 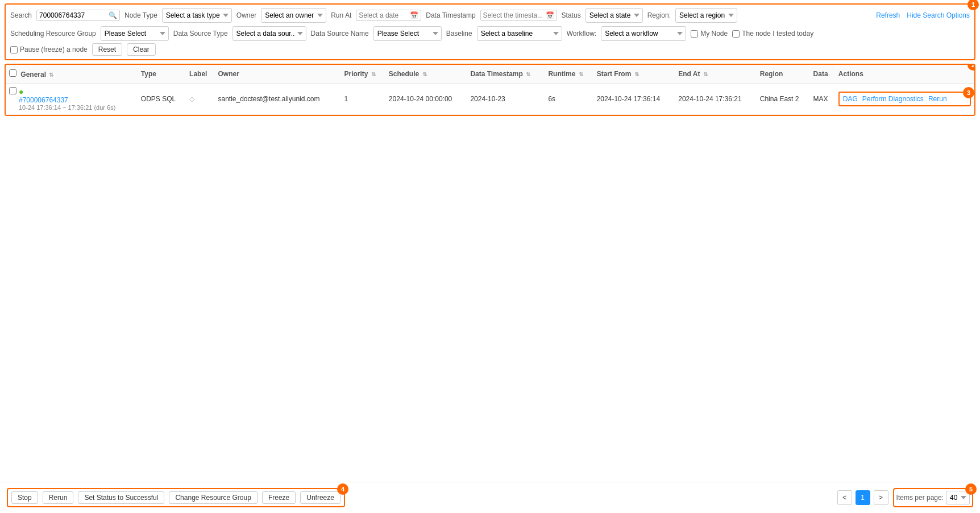 I want to click on col-owner: Owner, so click(x=277, y=74).